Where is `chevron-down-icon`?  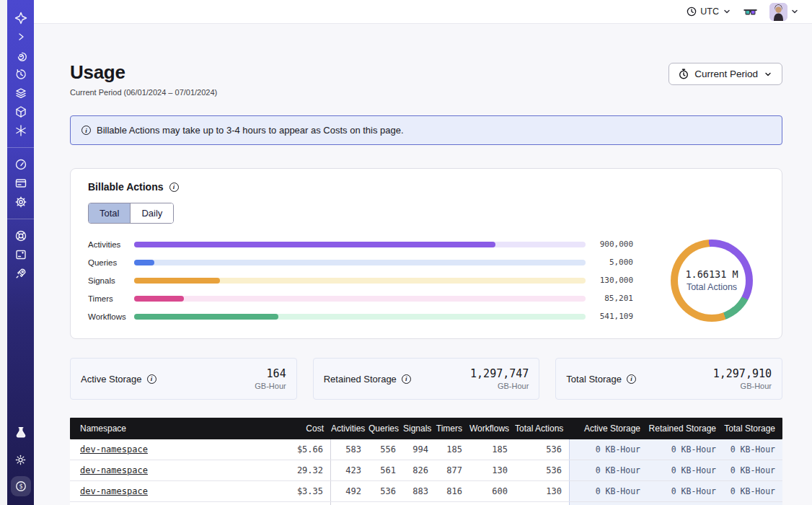
chevron-down-icon is located at coordinates (768, 74).